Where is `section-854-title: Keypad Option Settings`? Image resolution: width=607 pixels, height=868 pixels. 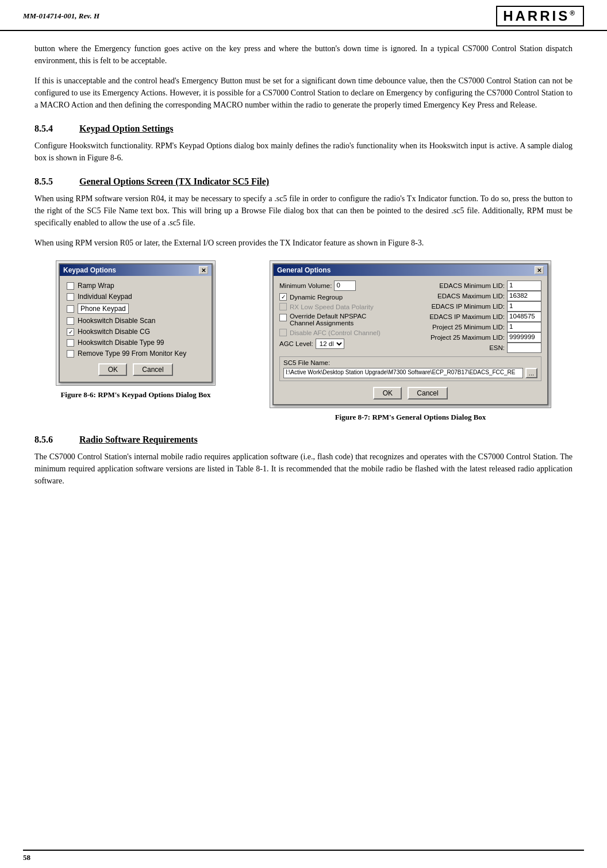 section-854-title: Keypad Option Settings is located at coordinates (126, 129).